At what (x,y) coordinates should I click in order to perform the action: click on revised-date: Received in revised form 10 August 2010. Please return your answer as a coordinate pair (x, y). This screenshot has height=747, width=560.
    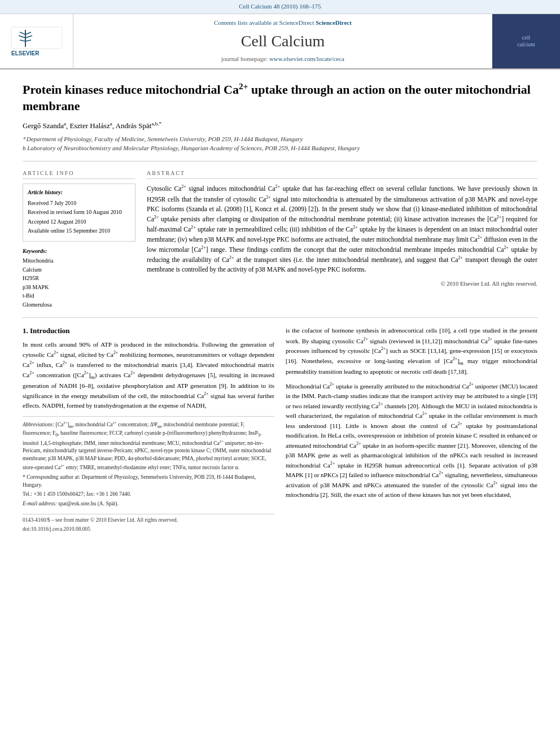
    Looking at the image, I should click on (79, 212).